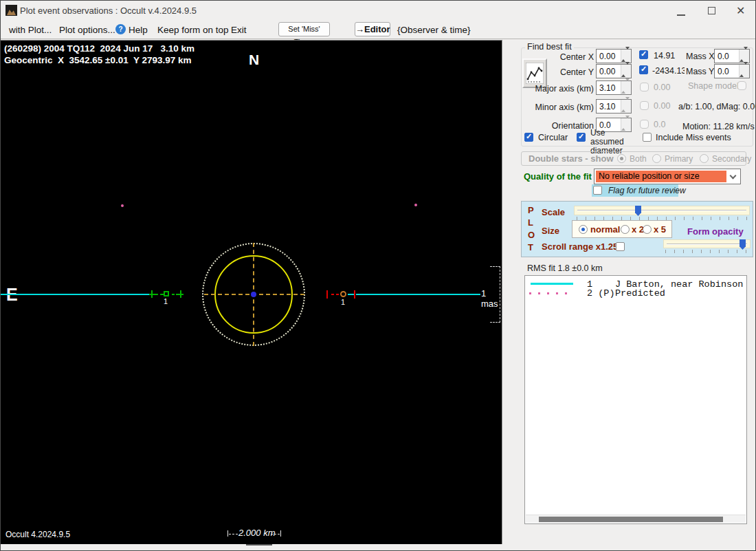 The height and width of the screenshot is (551, 756). What do you see at coordinates (562, 126) in the screenshot?
I see `orientation-label: Orientation` at bounding box center [562, 126].